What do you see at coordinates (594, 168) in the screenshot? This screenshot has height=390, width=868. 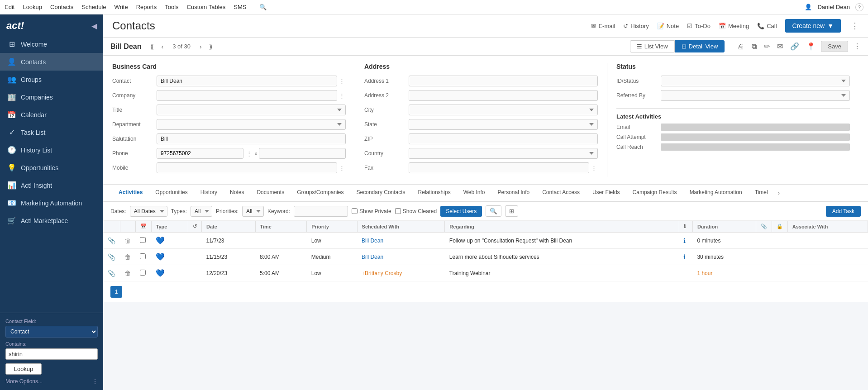 I see `fax-options-icon: ⋮` at bounding box center [594, 168].